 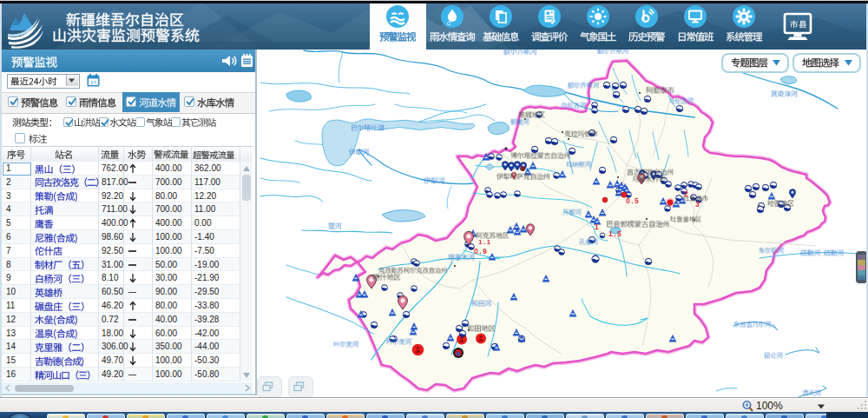 What do you see at coordinates (633, 201) in the screenshot?
I see `svg-text: 0.5` at bounding box center [633, 201].